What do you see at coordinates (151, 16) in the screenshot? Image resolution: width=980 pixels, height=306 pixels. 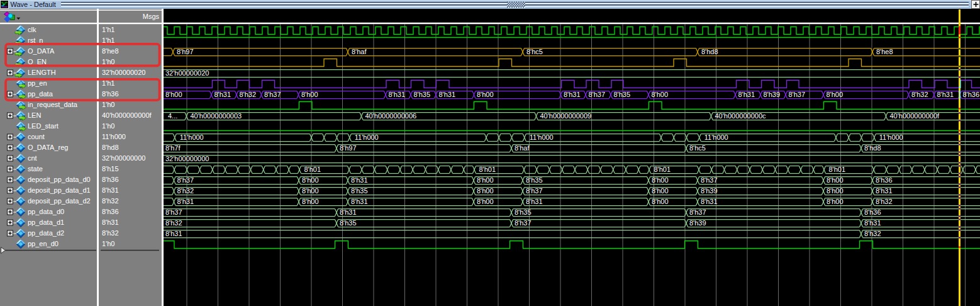 I see `svg-text: Msgs` at bounding box center [151, 16].